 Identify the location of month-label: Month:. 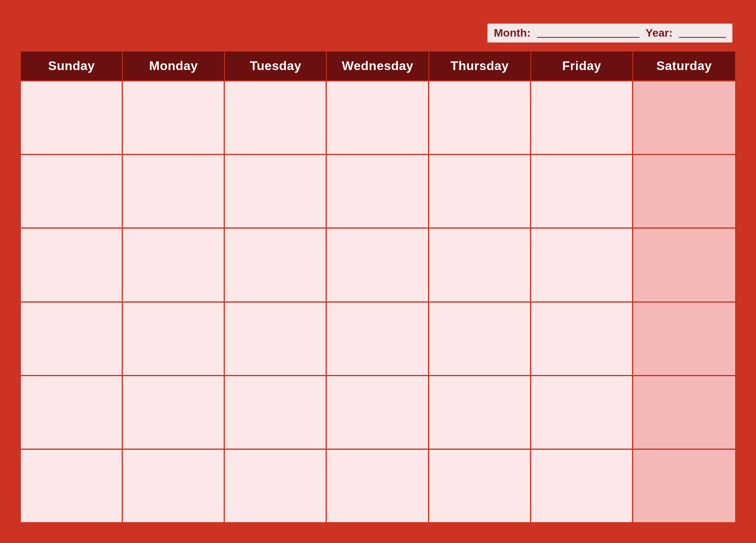
(512, 33).